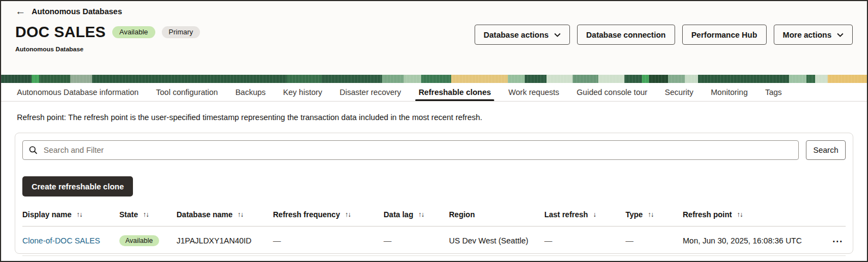 Image resolution: width=868 pixels, height=262 pixels. Describe the element at coordinates (77, 187) in the screenshot. I see `create-refreshable-clone-button: Create refreshable clone` at that location.